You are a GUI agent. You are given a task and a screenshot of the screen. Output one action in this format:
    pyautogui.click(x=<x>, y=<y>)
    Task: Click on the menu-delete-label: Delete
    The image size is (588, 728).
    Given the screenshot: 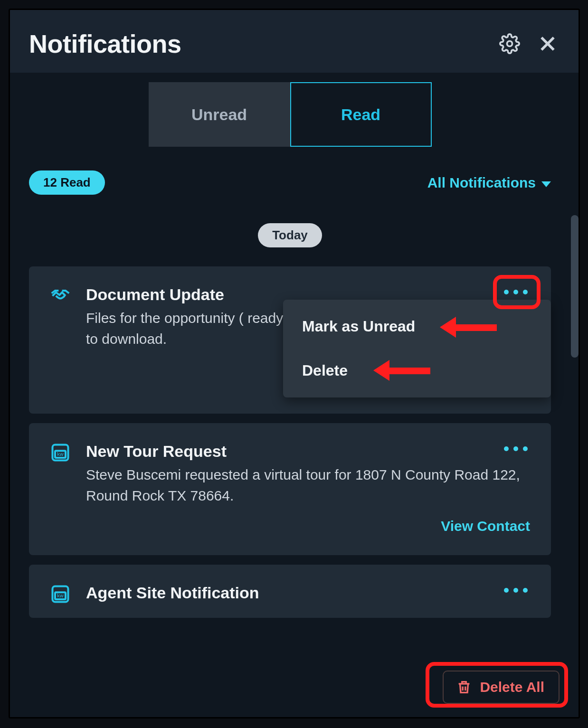 What is the action you would take?
    pyautogui.click(x=325, y=370)
    